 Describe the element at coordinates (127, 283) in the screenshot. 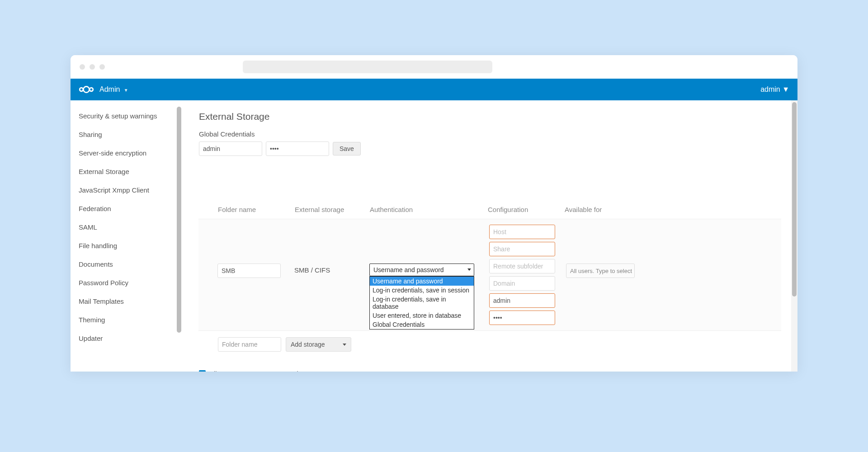

I see `sidebar-item-password-policy: Password Policy` at that location.